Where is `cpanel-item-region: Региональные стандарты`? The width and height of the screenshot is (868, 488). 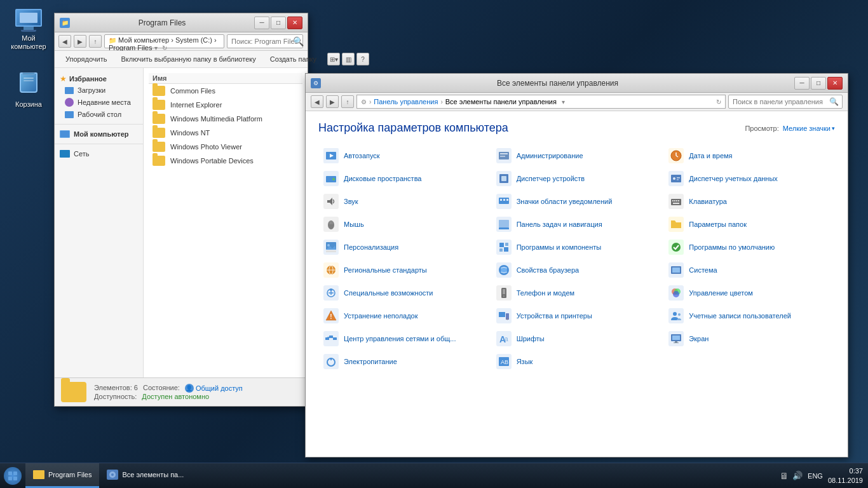 cpanel-item-region: Региональные стандарты is located at coordinates (404, 270).